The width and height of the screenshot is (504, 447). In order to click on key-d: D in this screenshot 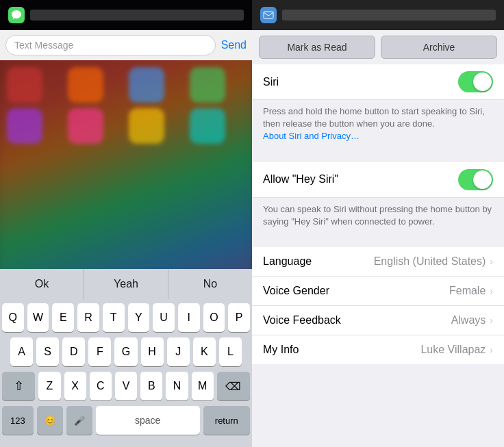, I will do `click(74, 352)`.